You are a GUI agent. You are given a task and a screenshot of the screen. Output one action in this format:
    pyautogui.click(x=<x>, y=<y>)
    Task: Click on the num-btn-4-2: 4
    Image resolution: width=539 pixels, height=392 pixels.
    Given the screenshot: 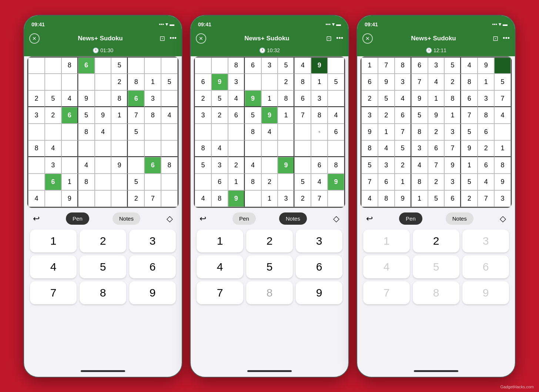 What is the action you would take?
    pyautogui.click(x=386, y=267)
    